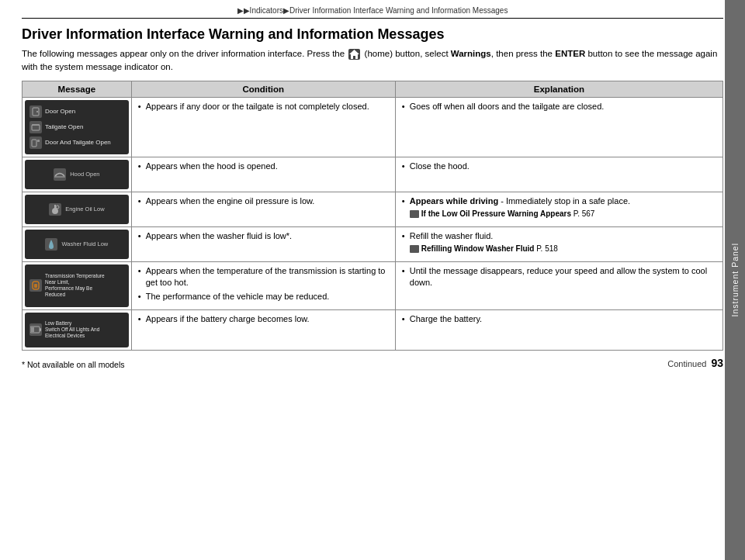 This screenshot has width=745, height=560. I want to click on cond-cell-row3: Appears when the engine oil pressure is …, so click(263, 209).